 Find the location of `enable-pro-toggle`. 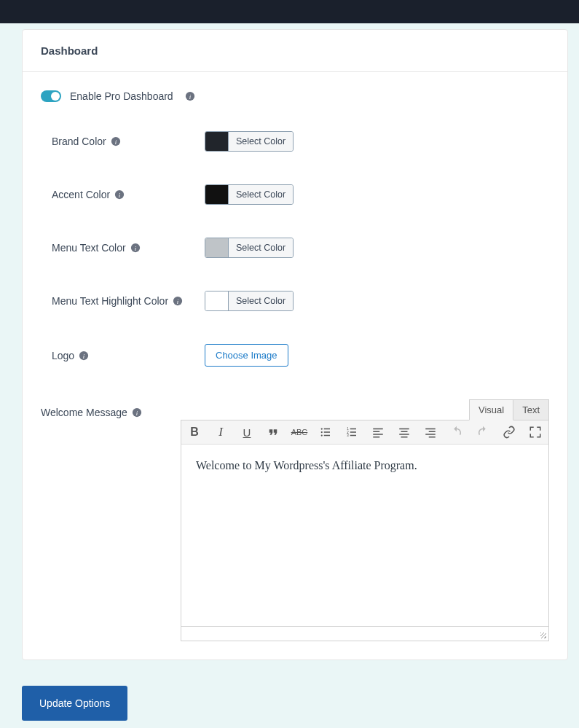

enable-pro-toggle is located at coordinates (51, 96).